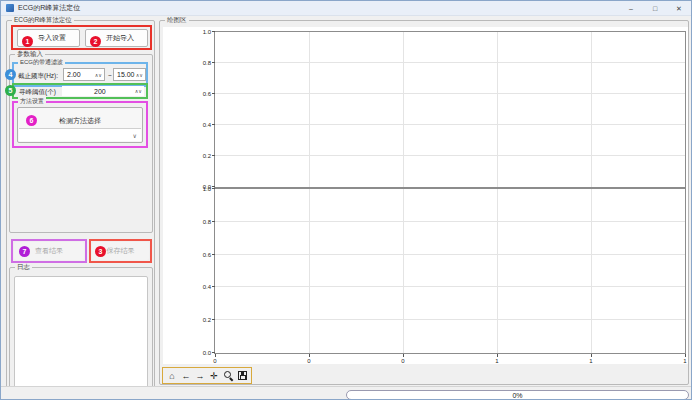 The height and width of the screenshot is (400, 692). What do you see at coordinates (214, 376) in the screenshot?
I see `pan-icon: ✛` at bounding box center [214, 376].